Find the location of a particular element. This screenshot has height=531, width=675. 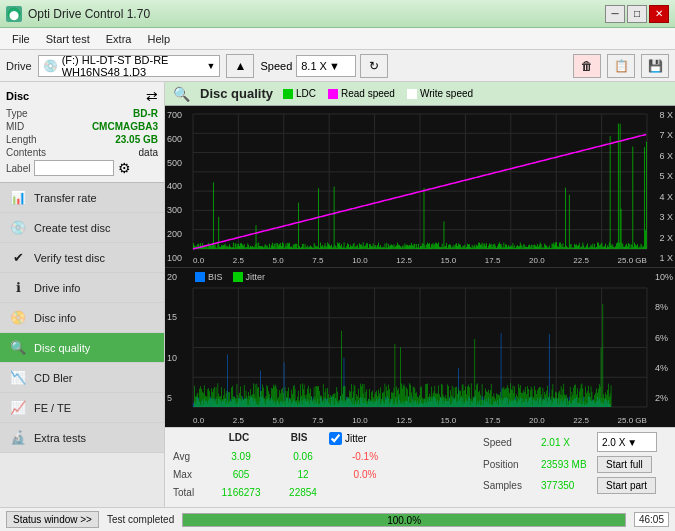

disc-contents-row: Contents data is located at coordinates (82, 152).